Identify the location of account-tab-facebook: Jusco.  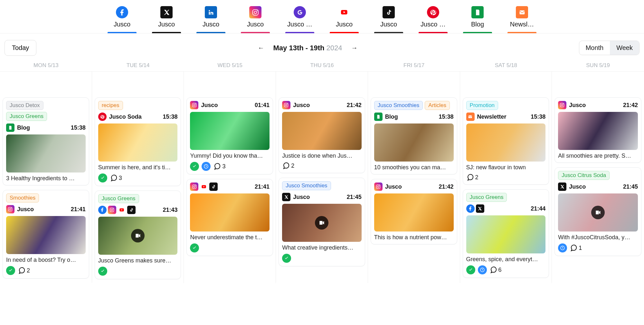
(122, 19).